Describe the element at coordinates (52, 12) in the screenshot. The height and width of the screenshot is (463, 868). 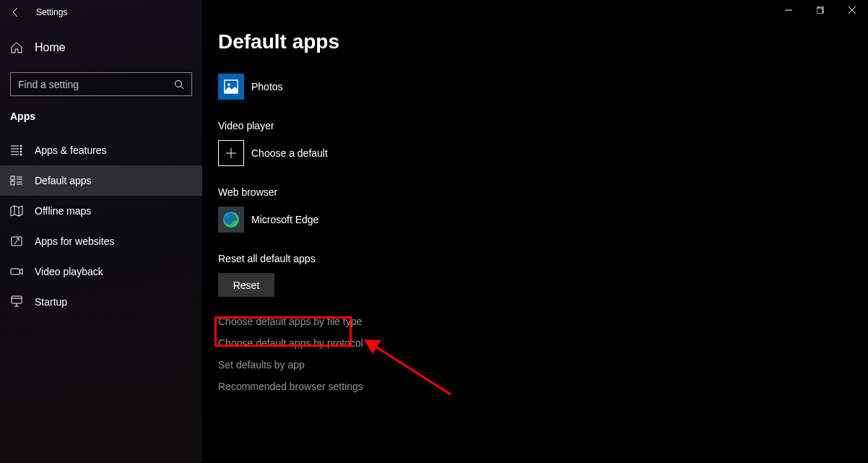
I see `window-title: Settings` at that location.